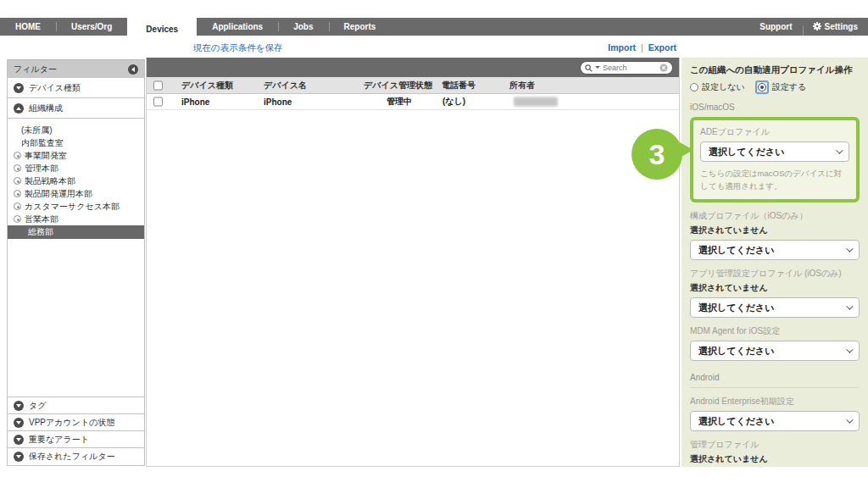 The height and width of the screenshot is (488, 868). What do you see at coordinates (836, 27) in the screenshot?
I see `settings-link: Settings` at bounding box center [836, 27].